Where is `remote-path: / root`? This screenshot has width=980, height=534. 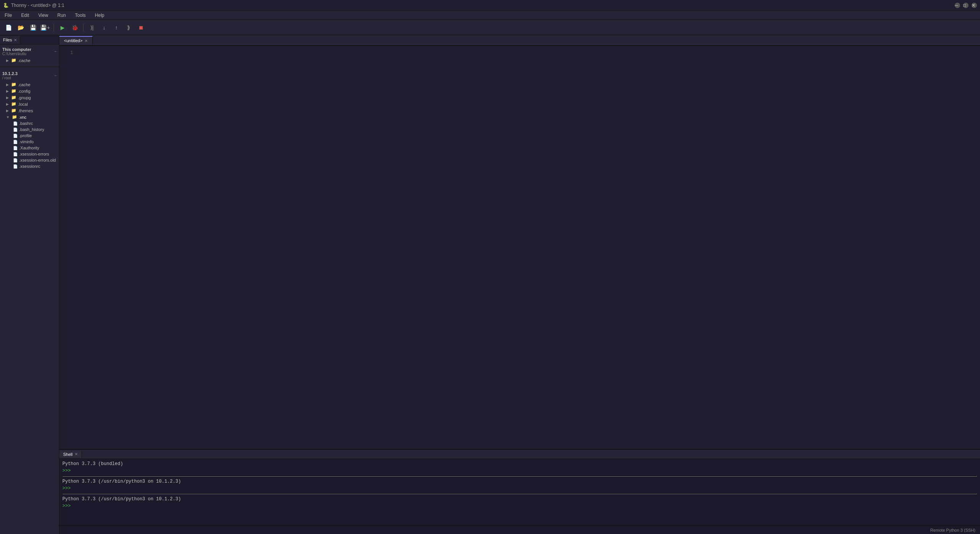
remote-path: / root is located at coordinates (10, 78).